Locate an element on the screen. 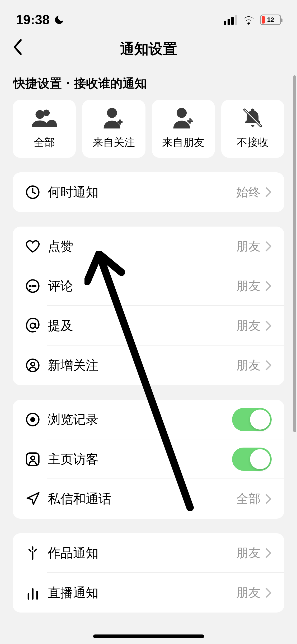  row-label: 何时通知 is located at coordinates (142, 192).